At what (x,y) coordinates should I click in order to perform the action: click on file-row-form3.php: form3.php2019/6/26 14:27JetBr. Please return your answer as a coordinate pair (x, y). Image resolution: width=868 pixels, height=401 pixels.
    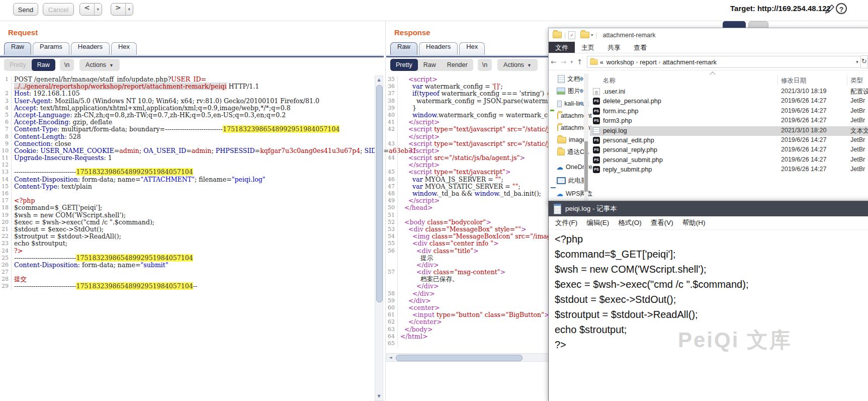
    Looking at the image, I should click on (729, 121).